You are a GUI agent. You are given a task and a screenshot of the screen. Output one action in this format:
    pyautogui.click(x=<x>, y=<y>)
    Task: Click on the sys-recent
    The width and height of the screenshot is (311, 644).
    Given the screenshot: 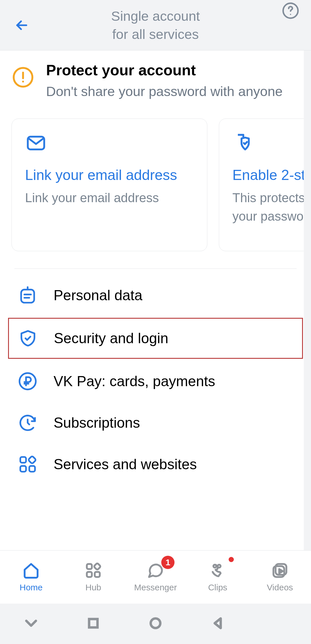 What is the action you would take?
    pyautogui.click(x=93, y=624)
    